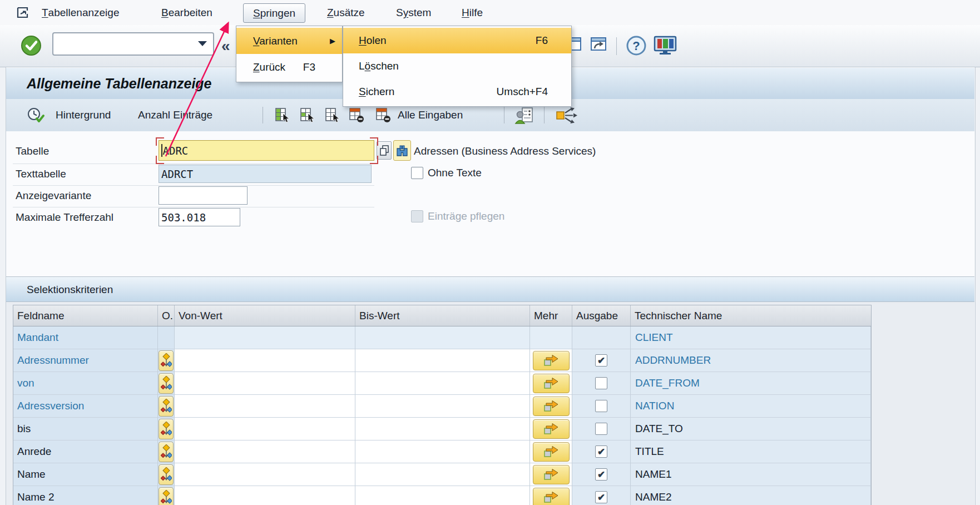 The width and height of the screenshot is (980, 505). Describe the element at coordinates (357, 116) in the screenshot. I see `delete-selection-icon` at that location.